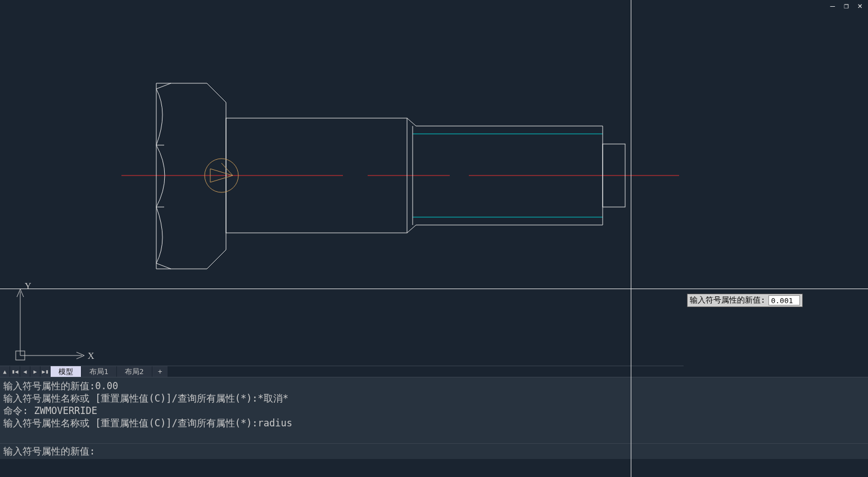  What do you see at coordinates (784, 300) in the screenshot?
I see `dynamic-input-field` at bounding box center [784, 300].